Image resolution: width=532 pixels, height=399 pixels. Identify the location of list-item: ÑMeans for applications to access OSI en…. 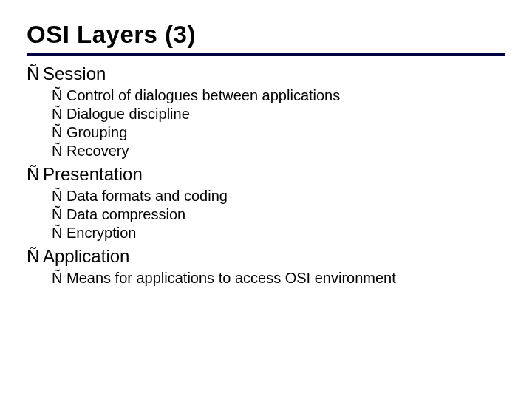
(279, 278).